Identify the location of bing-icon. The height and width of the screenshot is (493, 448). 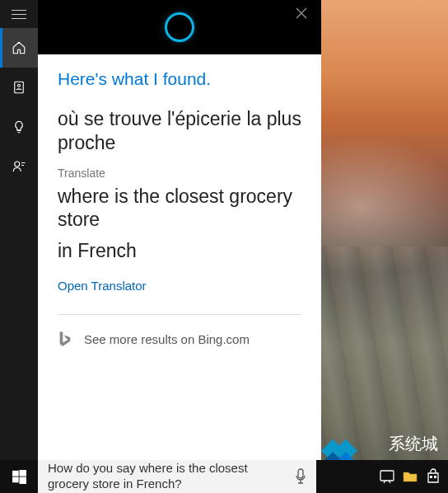
(65, 339).